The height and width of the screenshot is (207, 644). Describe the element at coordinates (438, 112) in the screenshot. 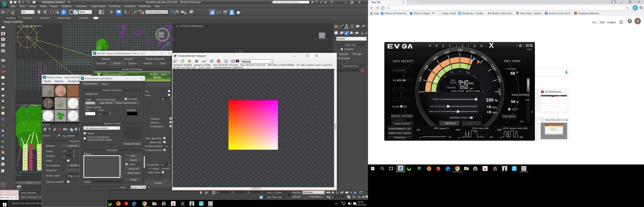

I see `svg-text: MEM CLOCK OFFSET` at that location.